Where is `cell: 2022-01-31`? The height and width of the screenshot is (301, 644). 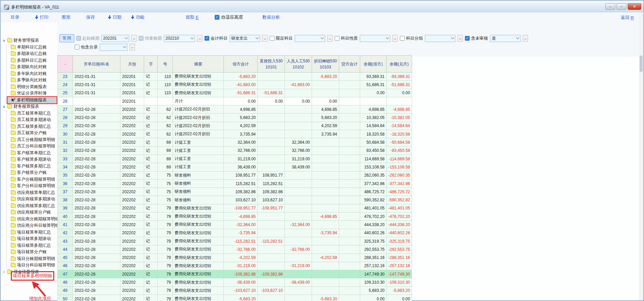 cell: 2022-01-31 is located at coordinates (97, 85).